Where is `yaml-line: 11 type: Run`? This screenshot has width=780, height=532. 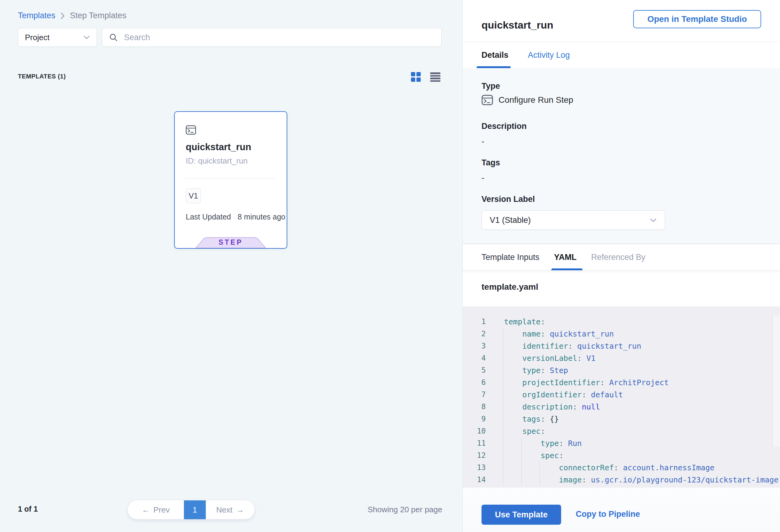
yaml-line: 11 type: Run is located at coordinates (621, 443).